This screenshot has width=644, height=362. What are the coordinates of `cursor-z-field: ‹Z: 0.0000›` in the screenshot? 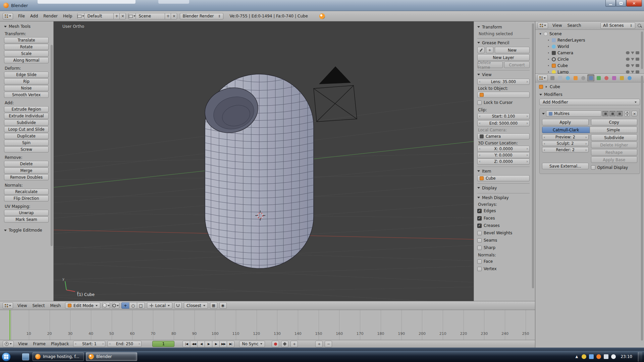 It's located at (503, 162).